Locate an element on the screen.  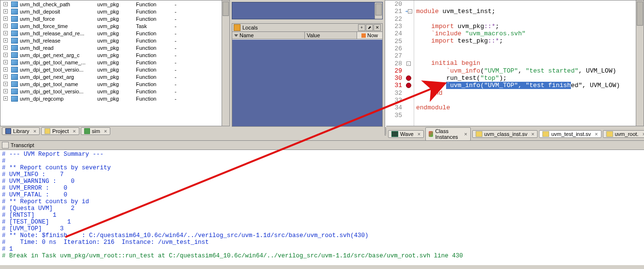
library-row: +uvm_dpi_get_next_arg uvm_pkg Function - is located at coordinates (115, 76).